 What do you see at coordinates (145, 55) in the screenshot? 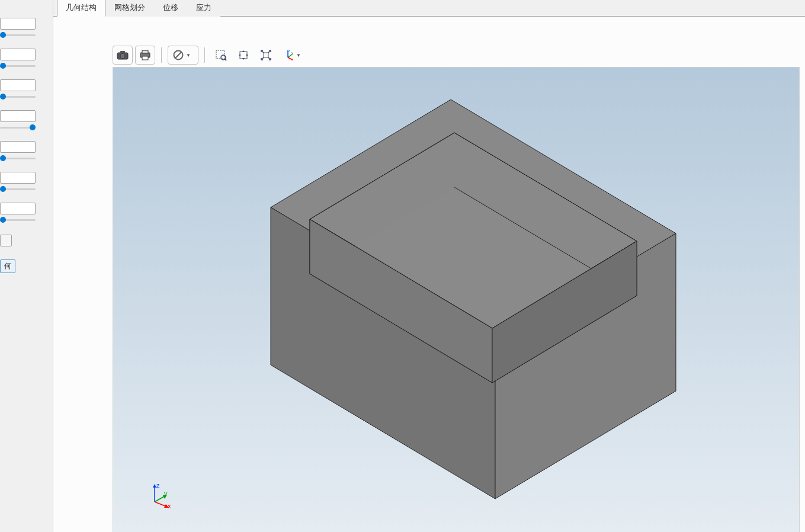
I see `print-button` at bounding box center [145, 55].